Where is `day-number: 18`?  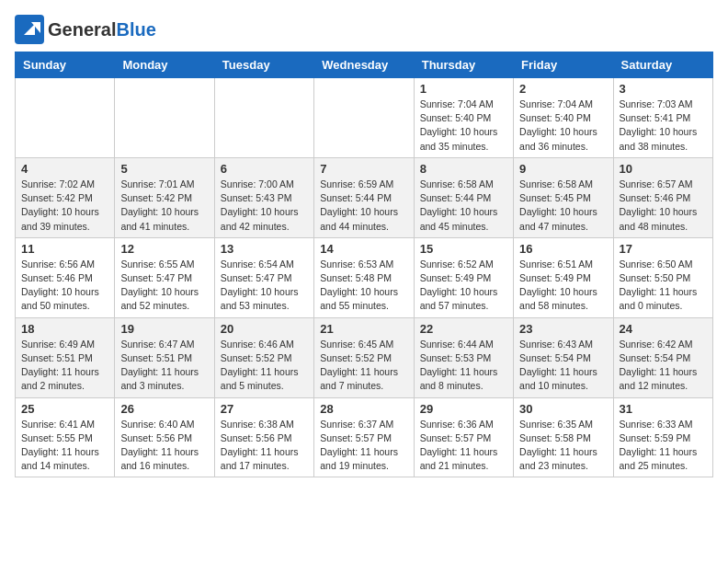 day-number: 18 is located at coordinates (64, 329).